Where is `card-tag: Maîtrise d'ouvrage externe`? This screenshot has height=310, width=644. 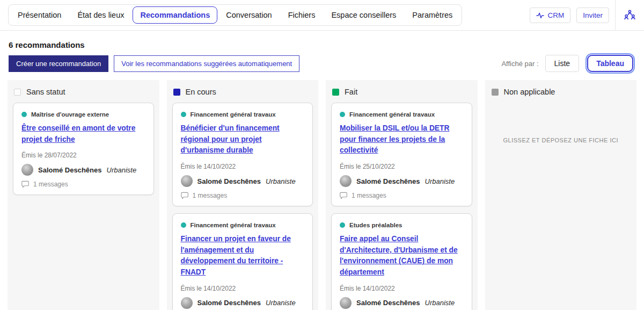 card-tag: Maîtrise d'ouvrage externe is located at coordinates (70, 114).